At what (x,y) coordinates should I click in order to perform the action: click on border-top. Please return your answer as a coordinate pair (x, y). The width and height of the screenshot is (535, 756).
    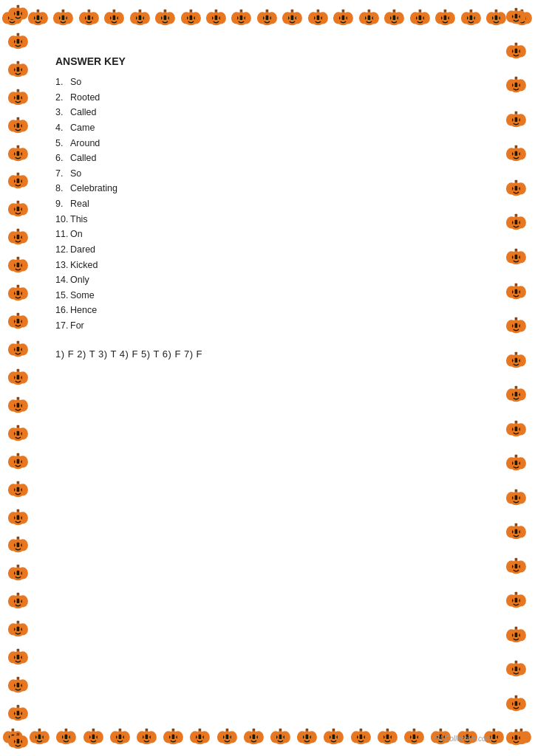
    Looking at the image, I should click on (268, 18).